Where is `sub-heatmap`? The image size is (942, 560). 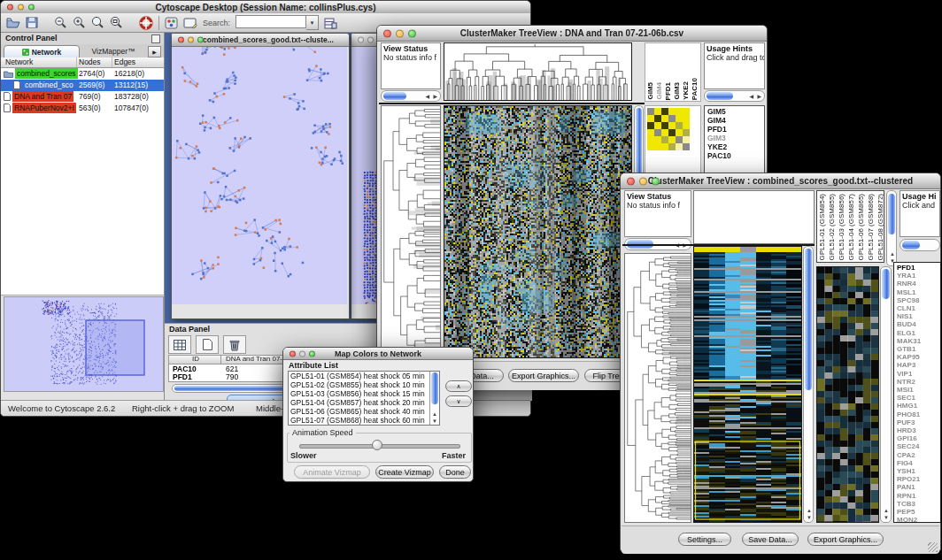
sub-heatmap is located at coordinates (848, 395).